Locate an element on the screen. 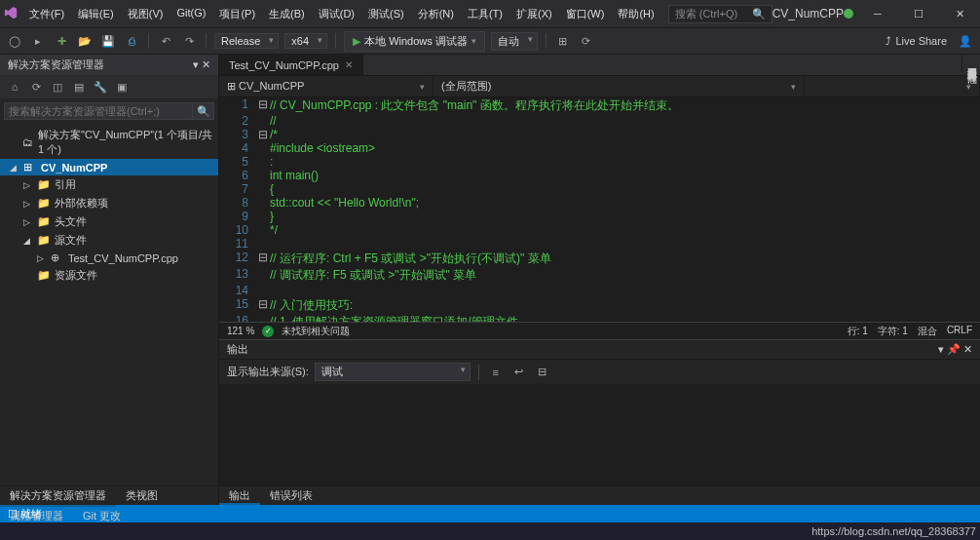  right-side-tabs: 服务器资源管理器 工具箱 属性 is located at coordinates (970, 63).